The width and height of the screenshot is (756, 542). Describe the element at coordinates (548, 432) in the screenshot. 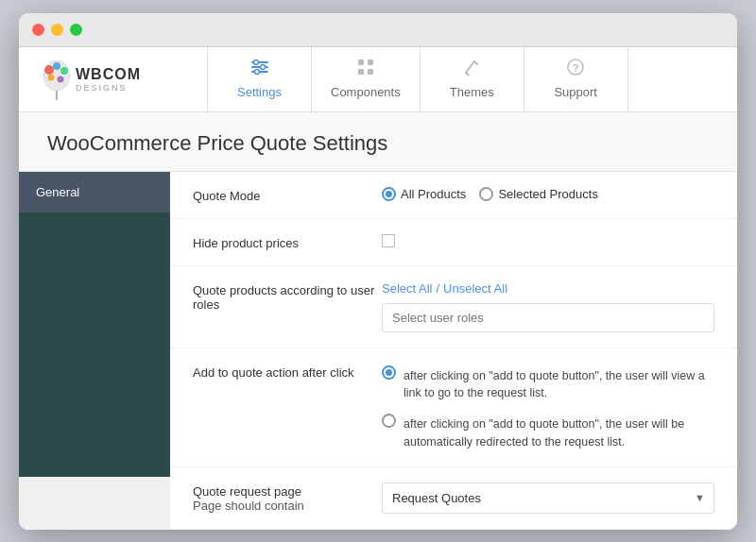

I see `radio-desc-item-2: after clicking on "add to quote button",…` at that location.